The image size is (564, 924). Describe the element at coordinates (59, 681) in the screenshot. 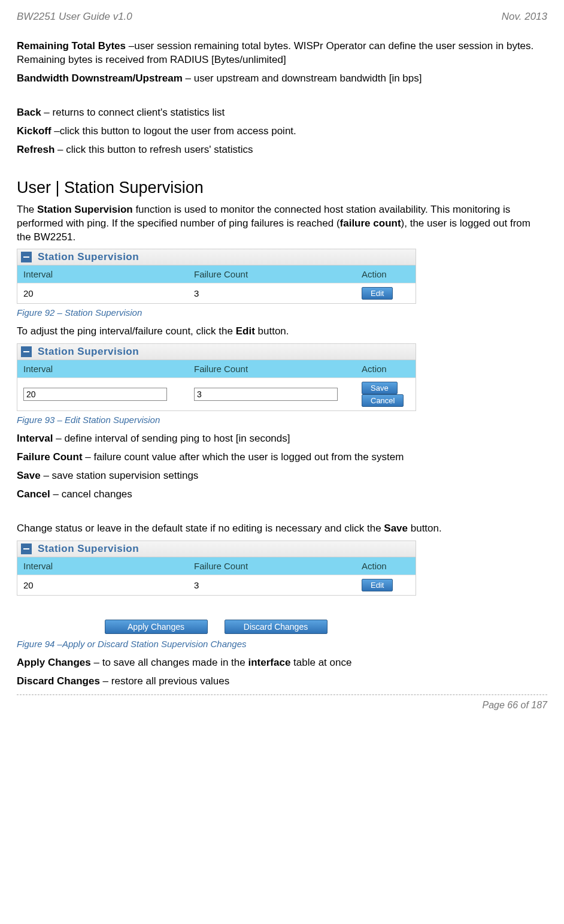

I see `term: Discard Changes` at that location.